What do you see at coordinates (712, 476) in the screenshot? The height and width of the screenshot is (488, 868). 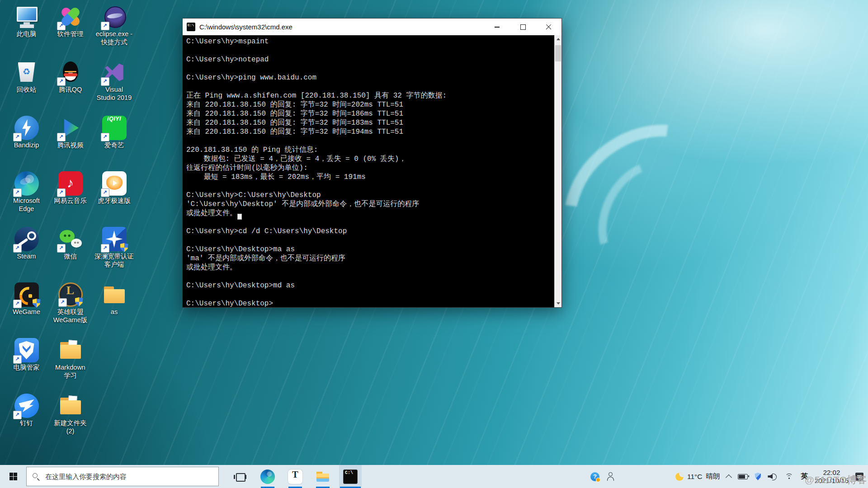 I see `weather-condition: 晴朗` at bounding box center [712, 476].